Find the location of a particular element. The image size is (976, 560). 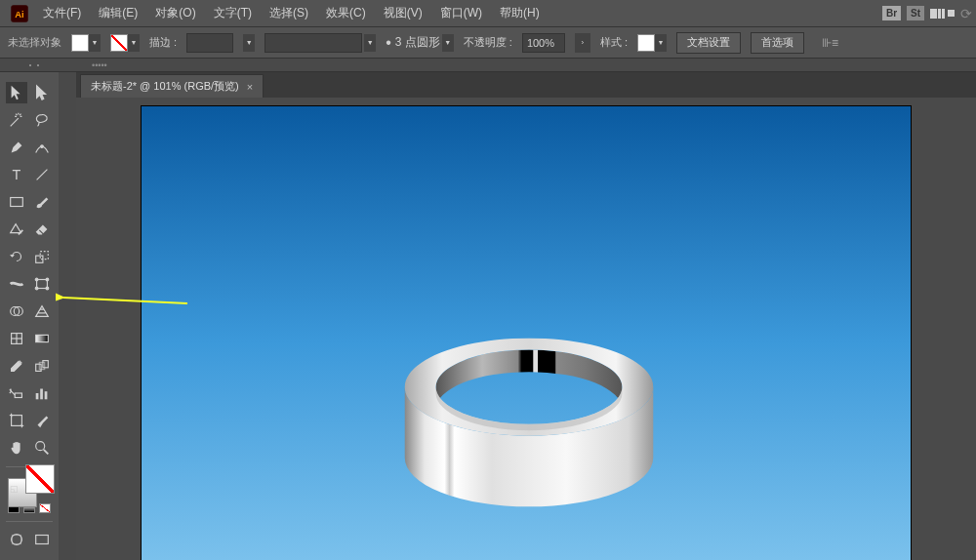

curvature-tool is located at coordinates (42, 147).